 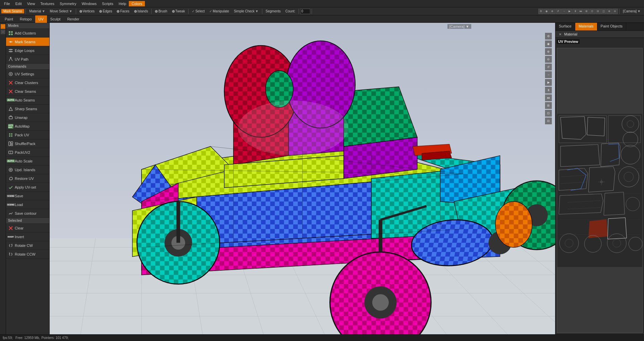 I want to click on sidebar-auto-scale: AUTO Auto Scale, so click(x=28, y=161).